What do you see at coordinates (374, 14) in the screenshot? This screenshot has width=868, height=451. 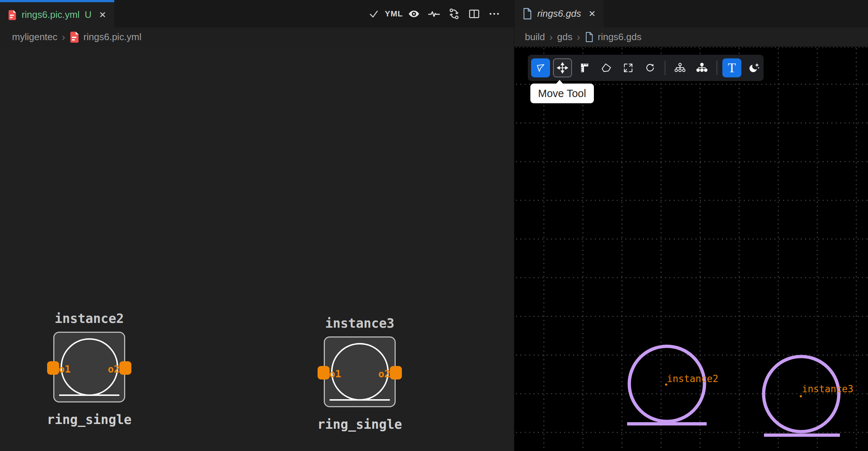 I see `check-icon` at bounding box center [374, 14].